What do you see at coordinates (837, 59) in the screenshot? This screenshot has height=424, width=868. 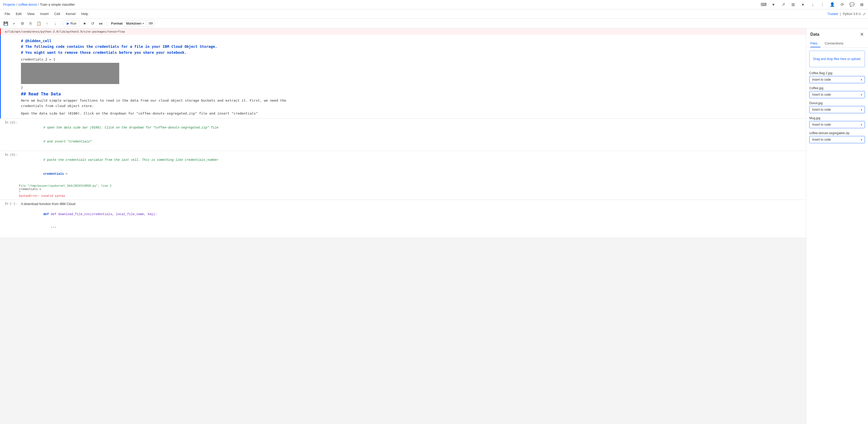 I see `upload-text: Drag and drop files here or upload.` at bounding box center [837, 59].